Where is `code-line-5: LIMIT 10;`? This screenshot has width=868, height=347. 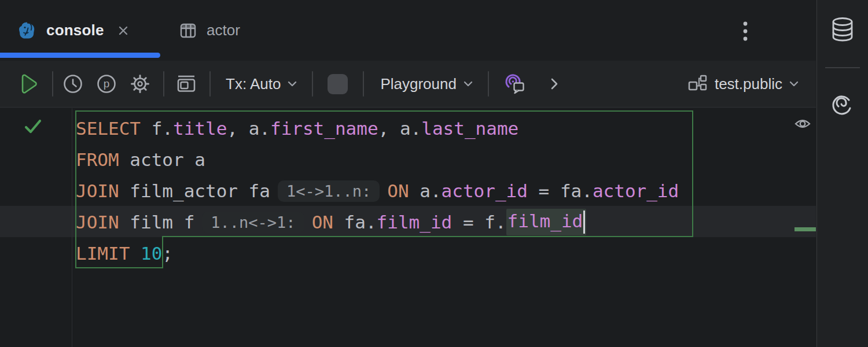
code-line-5: LIMIT 10; is located at coordinates (446, 253).